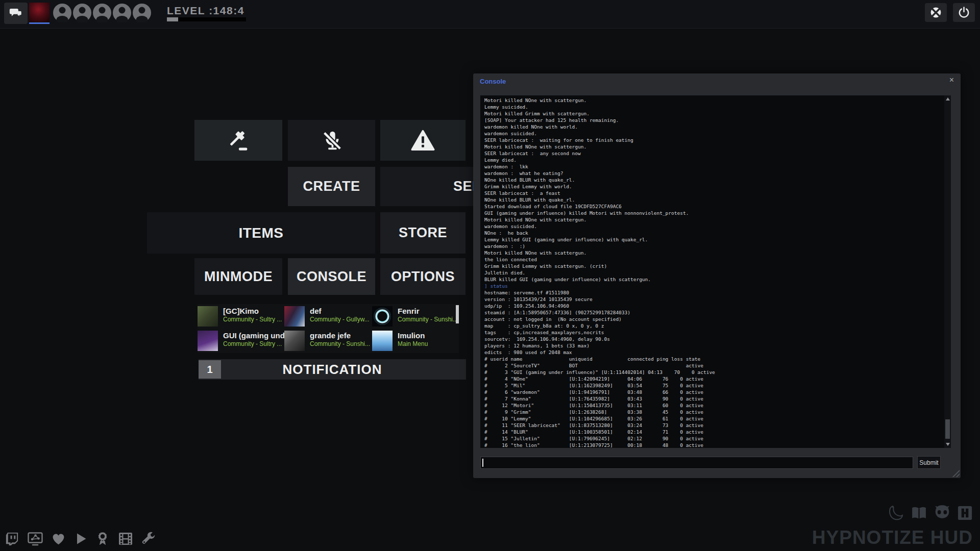  I want to click on friend-status: Community - Sultry ..., so click(254, 344).